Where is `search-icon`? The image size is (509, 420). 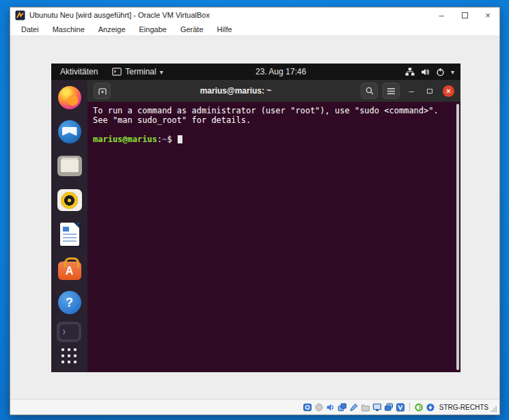 search-icon is located at coordinates (370, 91).